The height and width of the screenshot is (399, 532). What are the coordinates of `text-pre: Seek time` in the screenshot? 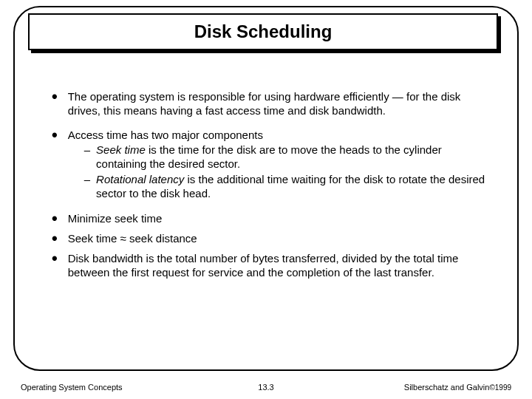 It's located at (95, 238).